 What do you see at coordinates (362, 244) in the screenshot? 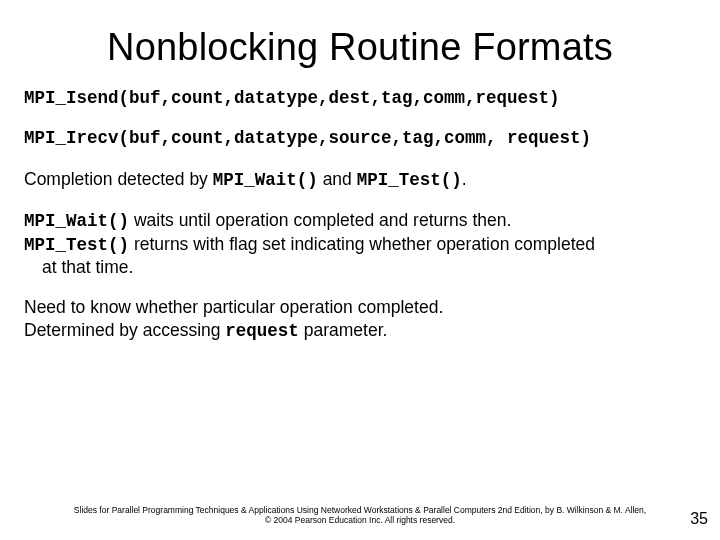
I see `text: returns with flag set indicating whether…` at bounding box center [362, 244].